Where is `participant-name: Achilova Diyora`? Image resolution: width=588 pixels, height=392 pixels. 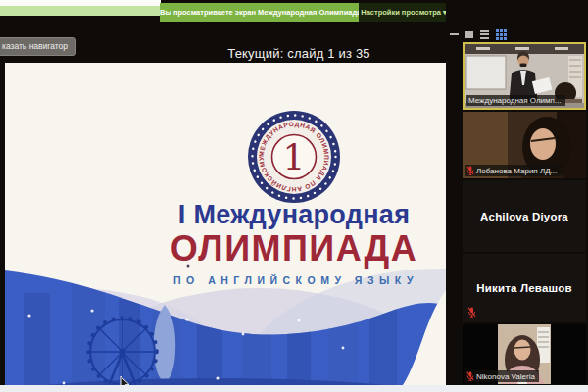 participant-name: Achilova Diyora is located at coordinates (524, 216).